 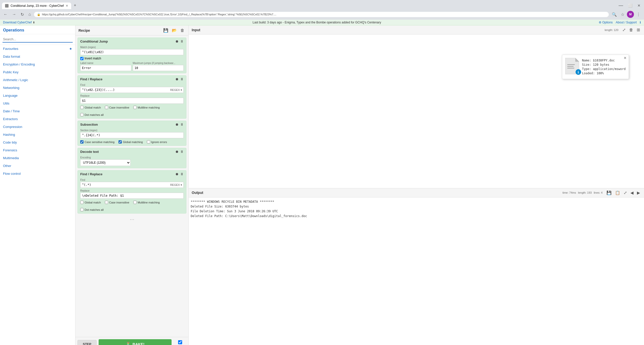 I want to click on sidebar-item-other: Other, so click(x=38, y=166).